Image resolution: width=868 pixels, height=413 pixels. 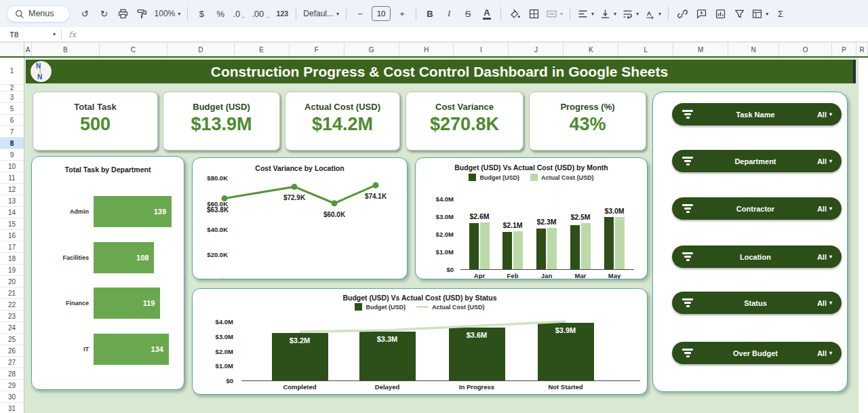 What do you see at coordinates (757, 114) in the screenshot?
I see `filter-slicer-task-name: Task NameAll▾` at bounding box center [757, 114].